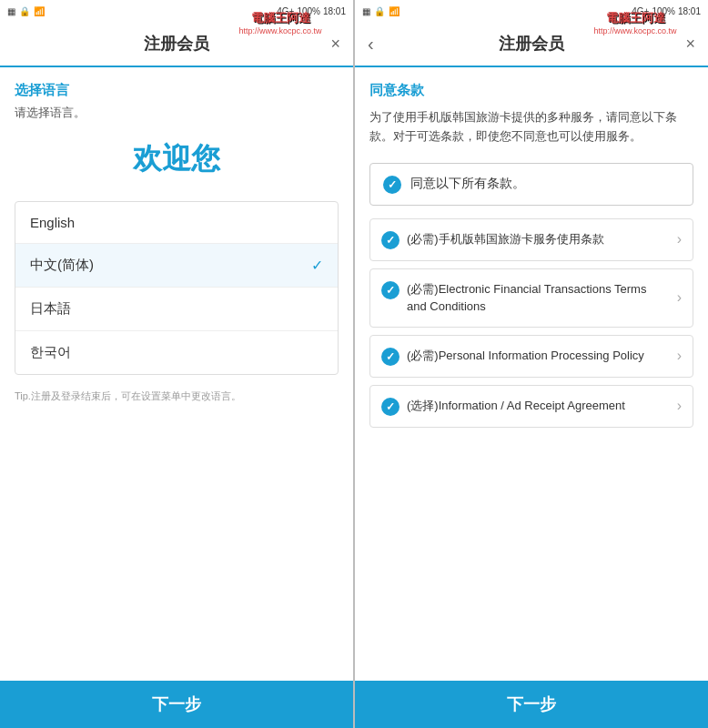 This screenshot has width=708, height=728. Describe the element at coordinates (663, 11) in the screenshot. I see `battery-level-right: 100%` at that location.